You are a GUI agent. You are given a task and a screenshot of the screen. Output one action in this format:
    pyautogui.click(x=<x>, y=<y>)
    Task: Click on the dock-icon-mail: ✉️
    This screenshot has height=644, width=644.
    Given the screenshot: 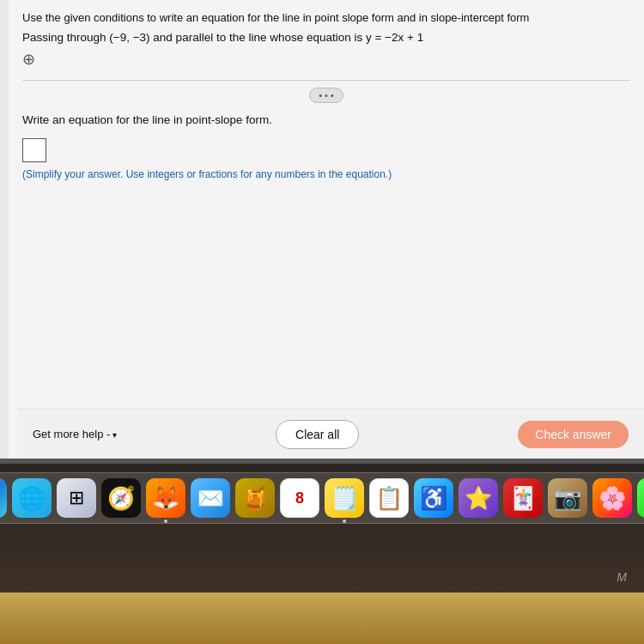 What is the action you would take?
    pyautogui.click(x=210, y=498)
    